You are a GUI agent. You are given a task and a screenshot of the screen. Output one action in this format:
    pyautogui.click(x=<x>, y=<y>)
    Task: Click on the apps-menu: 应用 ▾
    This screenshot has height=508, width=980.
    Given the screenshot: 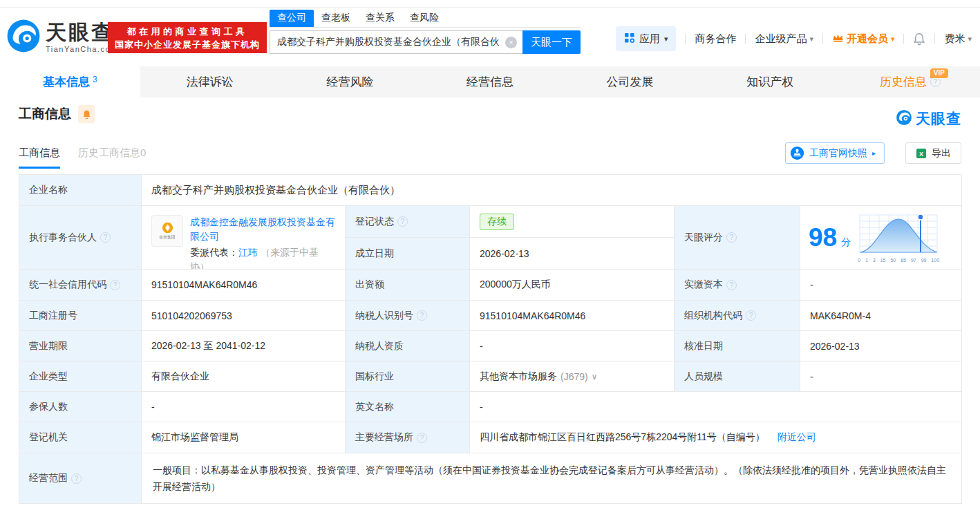 What is the action you would take?
    pyautogui.click(x=646, y=39)
    